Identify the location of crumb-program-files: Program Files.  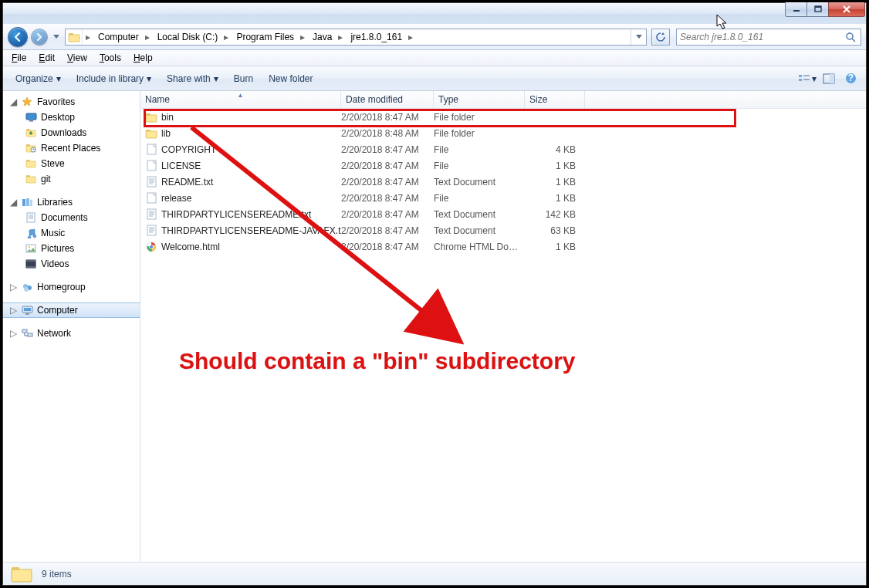
(264, 37).